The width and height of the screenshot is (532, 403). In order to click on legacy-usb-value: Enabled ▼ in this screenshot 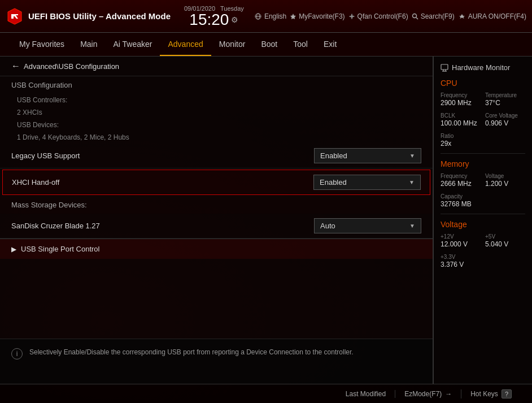, I will do `click(368, 156)`.